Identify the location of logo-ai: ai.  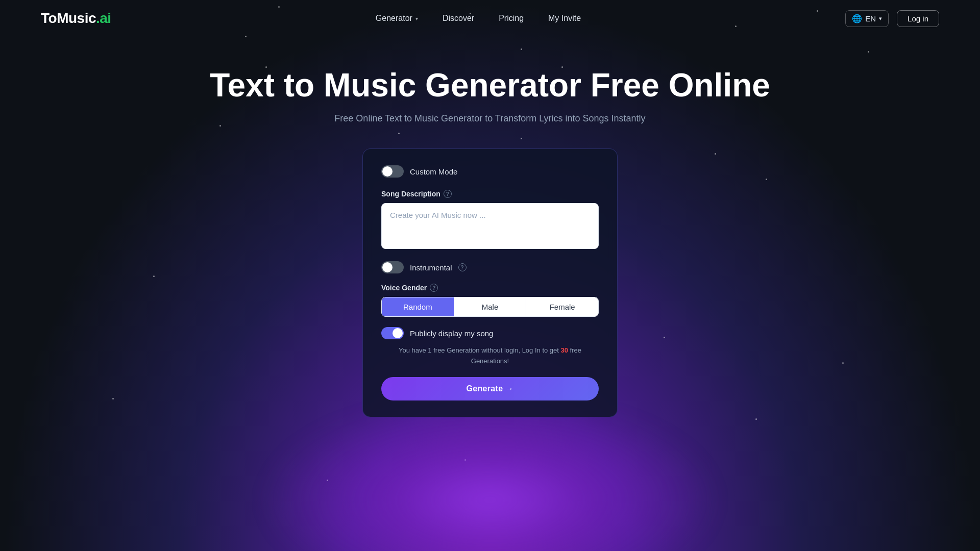
(105, 18).